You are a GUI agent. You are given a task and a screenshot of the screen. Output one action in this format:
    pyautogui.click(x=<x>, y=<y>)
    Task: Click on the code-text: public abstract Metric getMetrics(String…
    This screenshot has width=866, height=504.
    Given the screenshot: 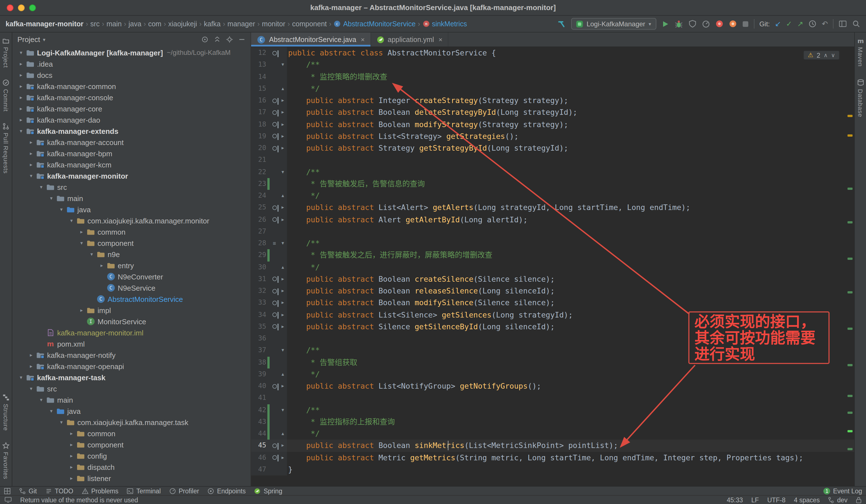 What is the action you would take?
    pyautogui.click(x=545, y=458)
    